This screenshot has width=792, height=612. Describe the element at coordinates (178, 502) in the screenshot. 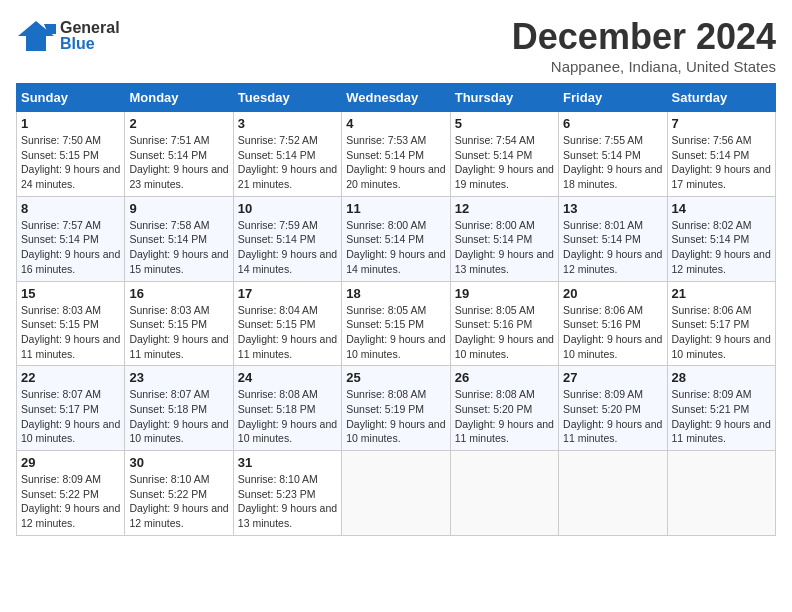

I see `day-info: Sunrise: 8:10 AMSunset: 5:22 PMDaylight:…` at that location.